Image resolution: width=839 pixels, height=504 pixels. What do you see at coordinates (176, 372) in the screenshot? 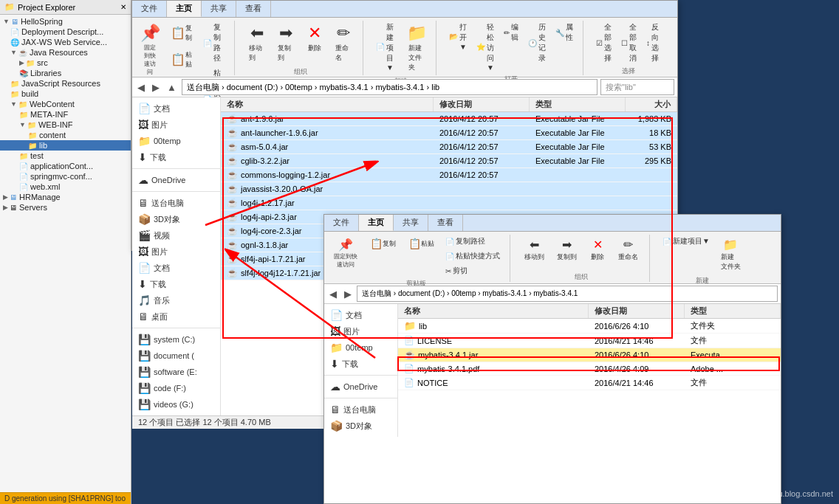
I see `lp-item-e: 💾 software (E:` at bounding box center [176, 372].